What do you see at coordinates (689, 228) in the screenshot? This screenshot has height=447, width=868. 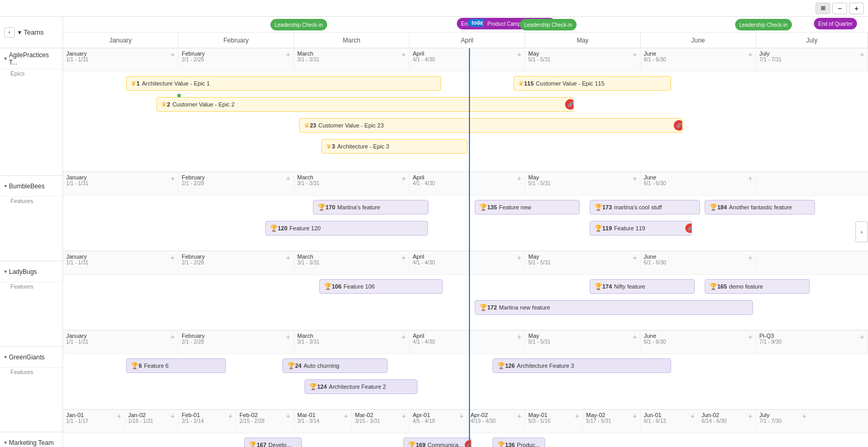 I see `link-icon-119: 🔗` at bounding box center [689, 228].